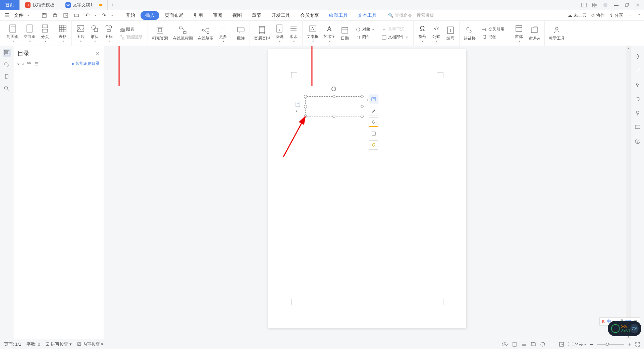 The width and height of the screenshot is (644, 349). What do you see at coordinates (241, 34) in the screenshot?
I see `comment-button: 批注` at bounding box center [241, 34].